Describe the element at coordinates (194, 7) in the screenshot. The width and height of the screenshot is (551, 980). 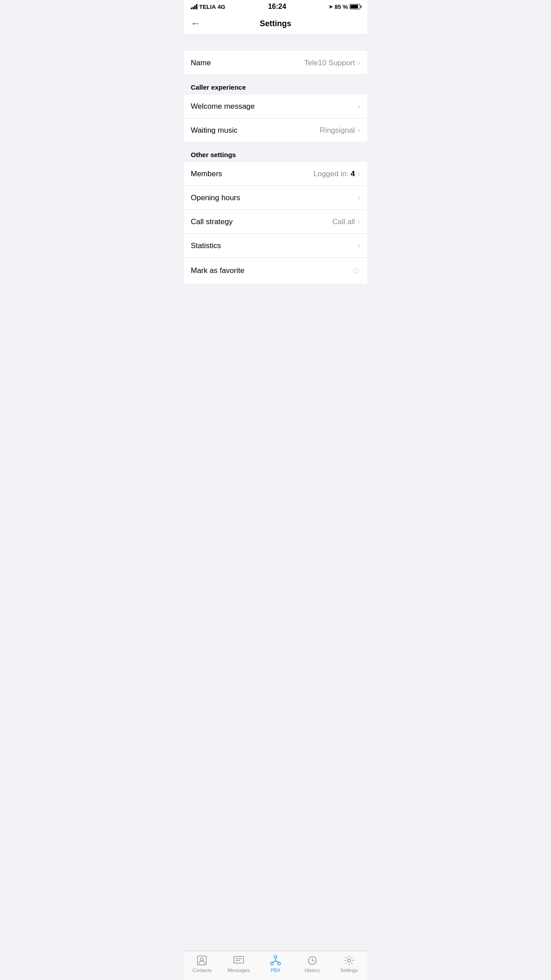
I see `signal-bars-icon` at that location.